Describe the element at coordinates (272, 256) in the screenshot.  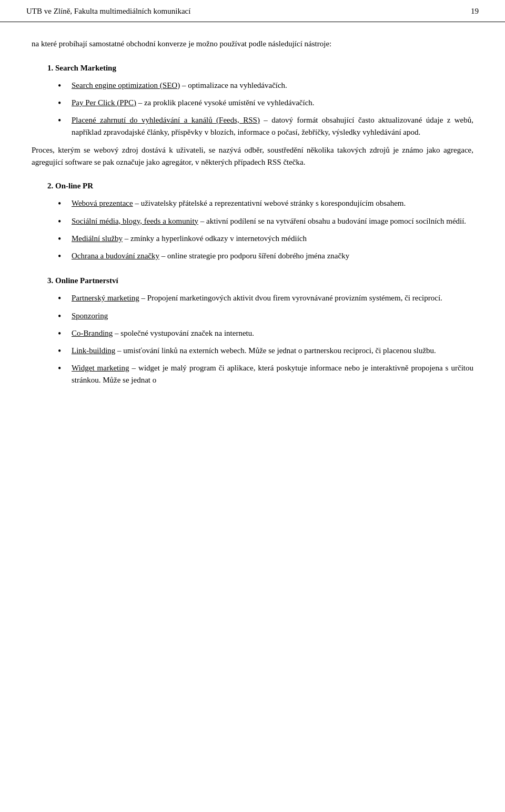
I see `item-text: Ochrana a budování značky – online strat…` at that location.